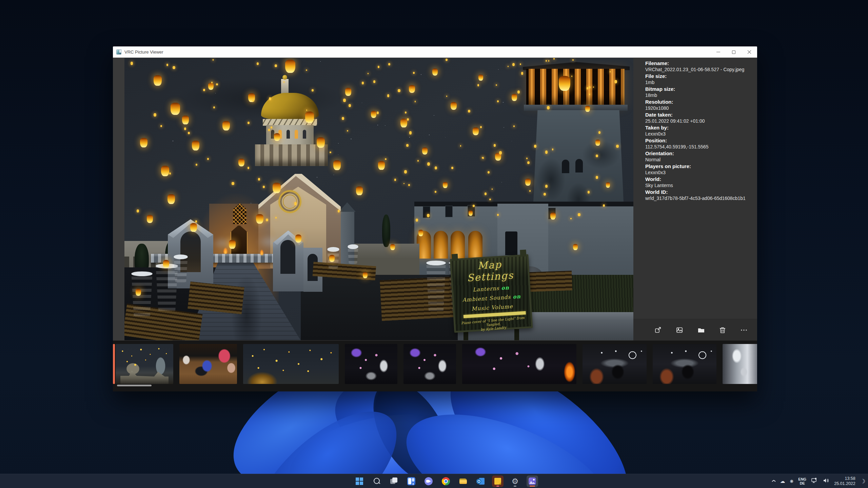 Image resolution: width=868 pixels, height=488 pixels. I want to click on sparkle-icon: ❋, so click(791, 481).